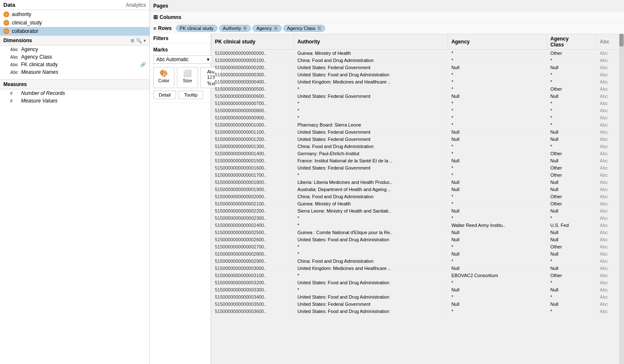 The height and width of the screenshot is (364, 624). What do you see at coordinates (145, 40) in the screenshot?
I see `dropdown-icon: ▾` at bounding box center [145, 40].